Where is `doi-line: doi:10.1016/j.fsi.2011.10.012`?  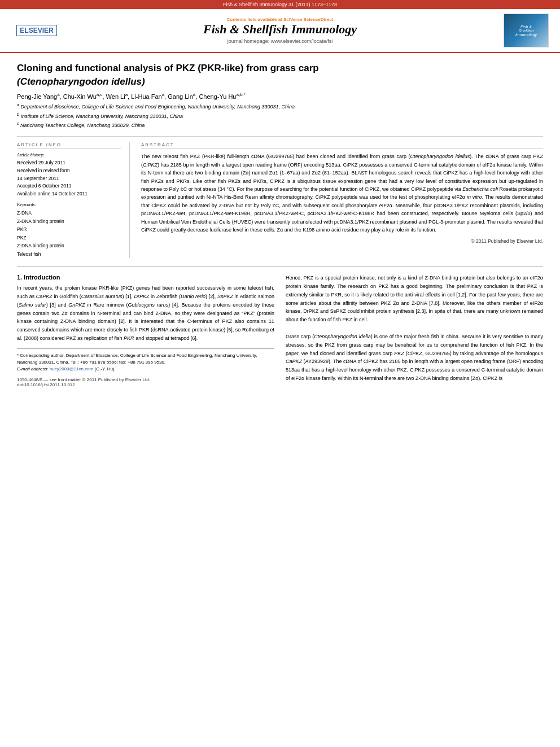 doi-line: doi:10.1016/j.fsi.2011.10.012 is located at coordinates (146, 385).